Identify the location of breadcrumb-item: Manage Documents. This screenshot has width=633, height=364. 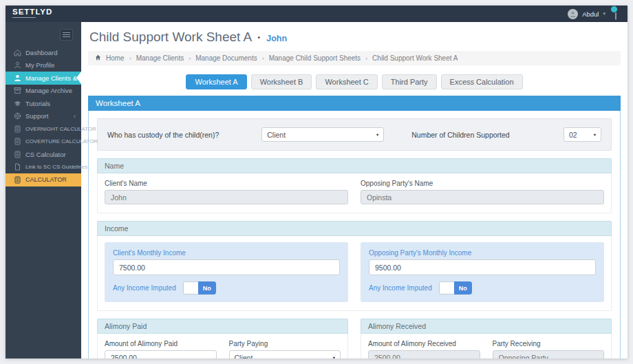
(226, 58).